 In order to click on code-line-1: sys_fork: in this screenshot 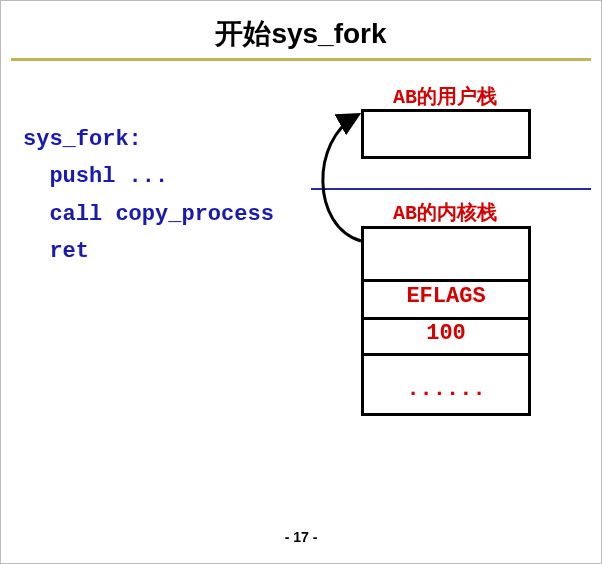, I will do `click(82, 140)`.